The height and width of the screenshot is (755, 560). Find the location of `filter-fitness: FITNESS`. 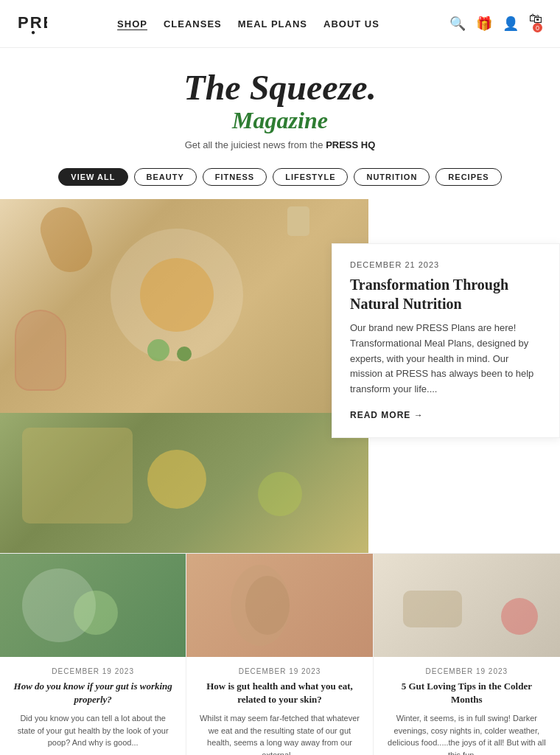

filter-fitness: FITNESS is located at coordinates (234, 177).